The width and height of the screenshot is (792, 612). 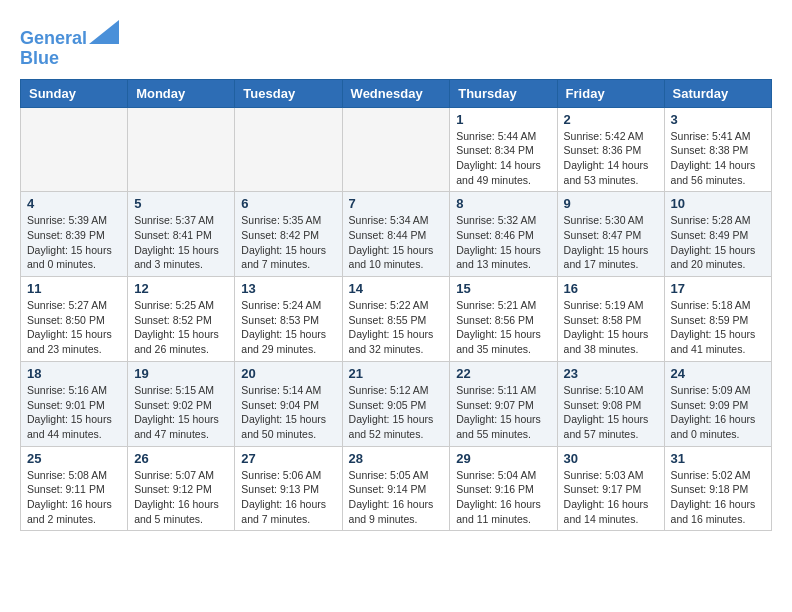 What do you see at coordinates (503, 412) in the screenshot?
I see `day-info: Sunrise: 5:11 AMSunset: 9:07 PMDaylight:…` at bounding box center [503, 412].